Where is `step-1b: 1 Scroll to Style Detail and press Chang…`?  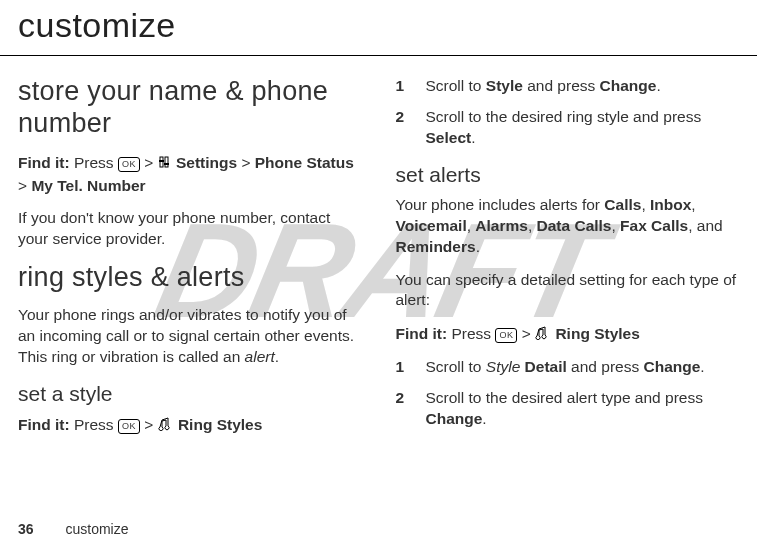
step-1b: 1 Scroll to Style Detail and press Chang… is located at coordinates (568, 368).